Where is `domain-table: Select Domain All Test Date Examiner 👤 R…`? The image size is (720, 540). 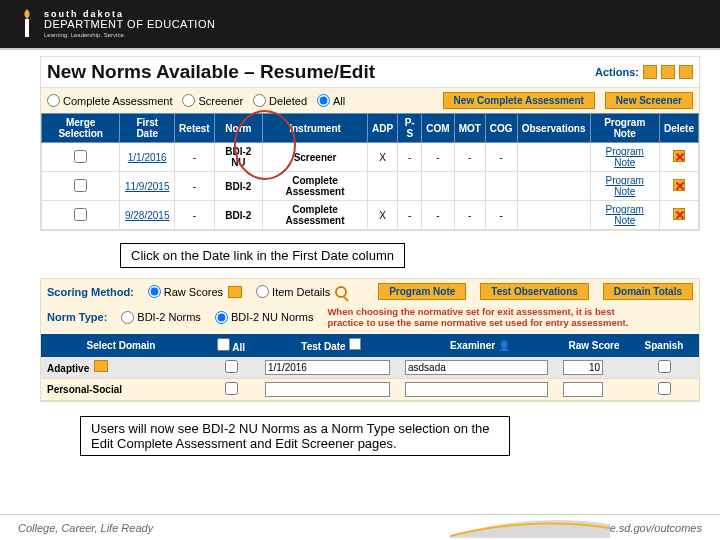
domain-table: Select Domain All Test Date Examiner 👤 R… is located at coordinates (370, 368).